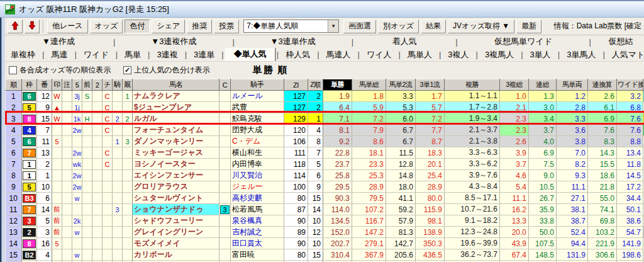  Describe the element at coordinates (499, 55) in the screenshot. I see `tab-12: 3複馬人` at that location.